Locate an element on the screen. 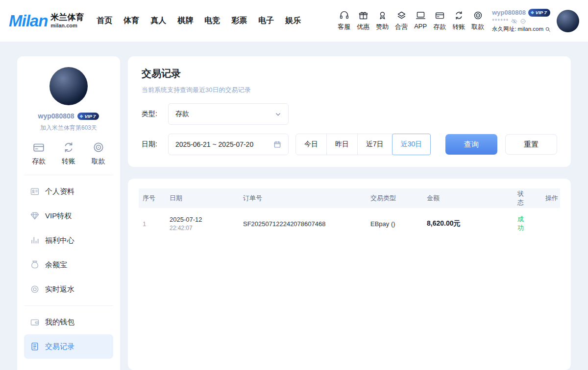  ticket-icon is located at coordinates (402, 16).